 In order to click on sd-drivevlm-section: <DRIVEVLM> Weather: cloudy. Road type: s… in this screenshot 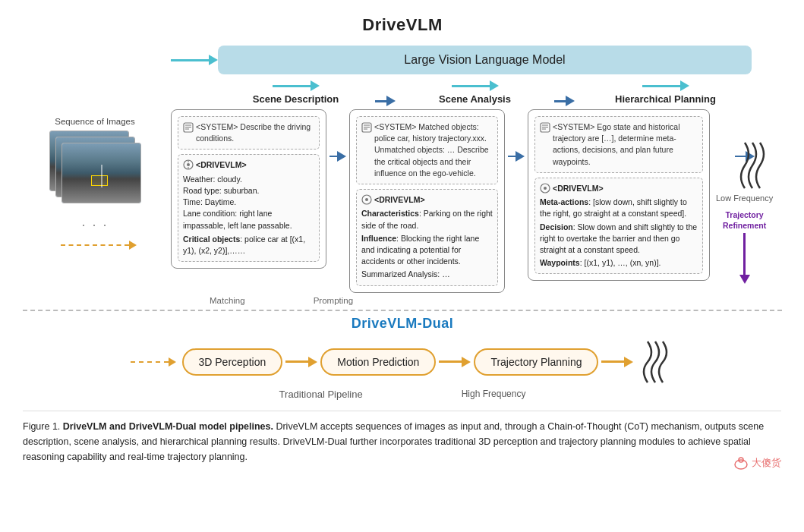, I will do `click(249, 208)`.